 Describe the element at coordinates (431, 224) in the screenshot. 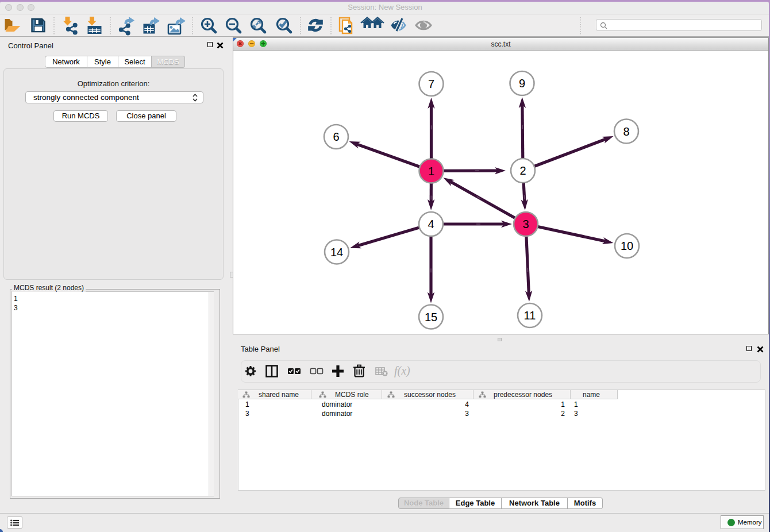

I see `svg-text: 4` at that location.